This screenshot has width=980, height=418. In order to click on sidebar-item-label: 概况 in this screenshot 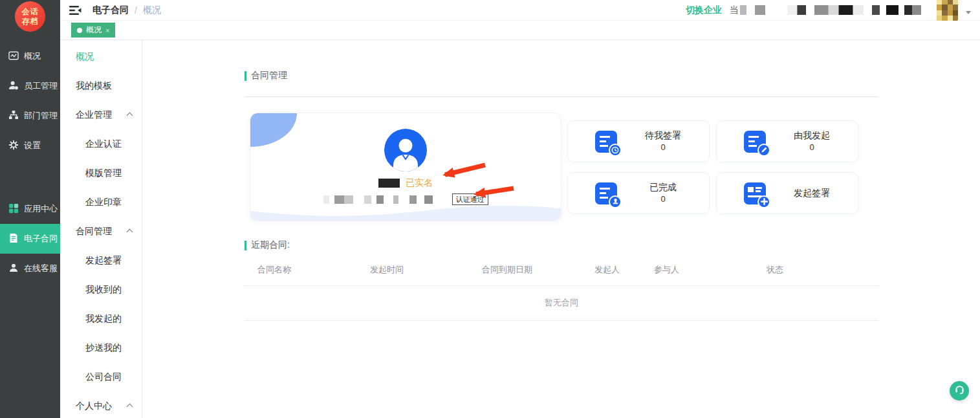, I will do `click(32, 56)`.